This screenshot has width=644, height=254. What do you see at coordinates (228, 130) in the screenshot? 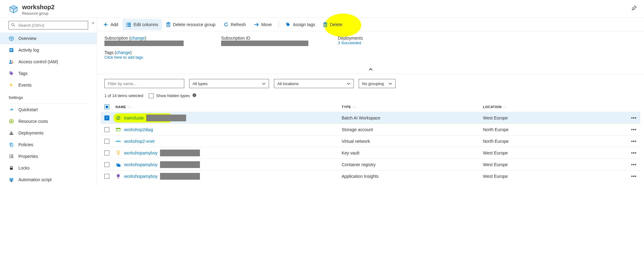
I see `resource-name-cell: workshop2diag` at bounding box center [228, 130].